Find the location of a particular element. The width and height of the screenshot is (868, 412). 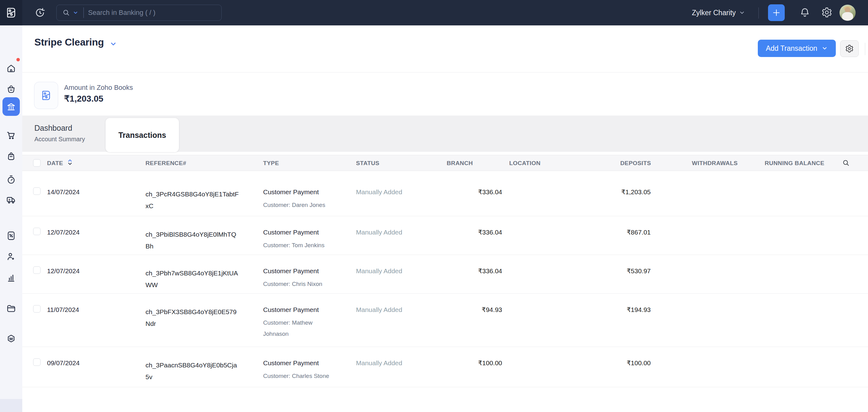

sidebar: e is located at coordinates (11, 218).